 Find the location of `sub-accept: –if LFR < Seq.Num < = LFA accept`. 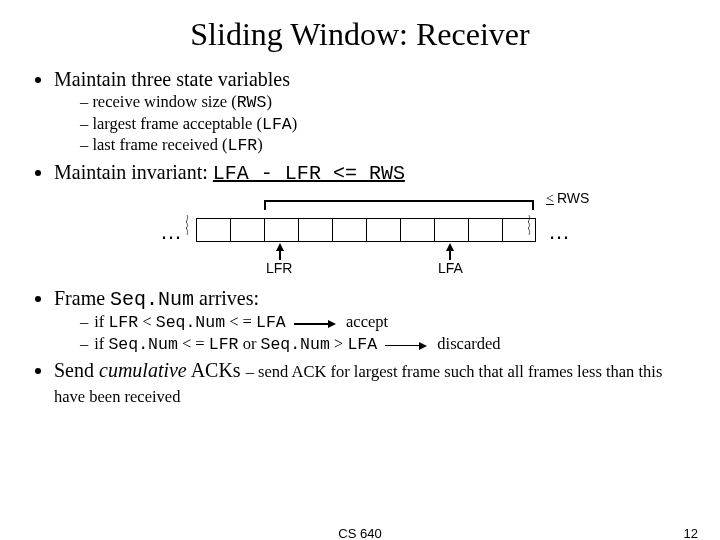

sub-accept: –if LFR < Seq.Num < = LFA accept is located at coordinates (369, 323).